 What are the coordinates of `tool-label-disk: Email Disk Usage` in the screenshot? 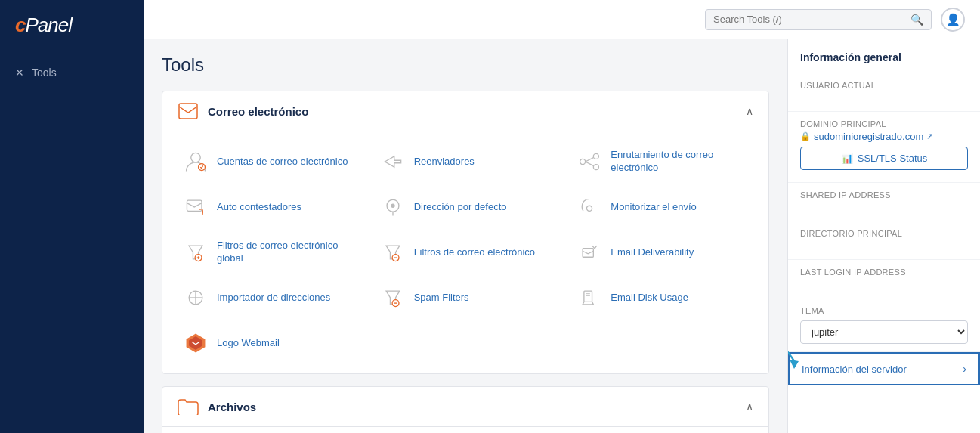 It's located at (650, 298).